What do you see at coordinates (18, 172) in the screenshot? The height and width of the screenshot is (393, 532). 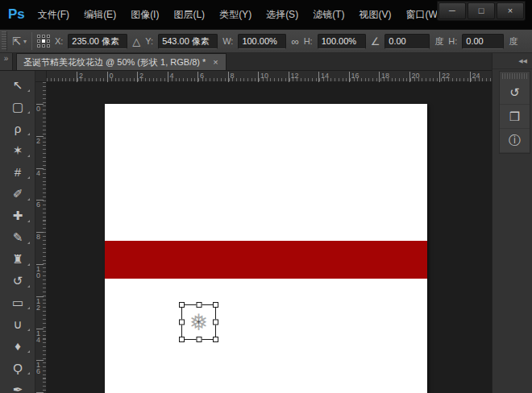 I see `crop-tool: #` at bounding box center [18, 172].